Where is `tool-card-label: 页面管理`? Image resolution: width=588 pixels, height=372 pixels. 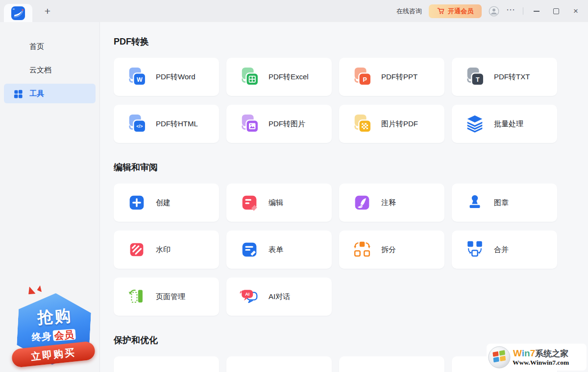
tool-card-label: 页面管理 is located at coordinates (171, 297).